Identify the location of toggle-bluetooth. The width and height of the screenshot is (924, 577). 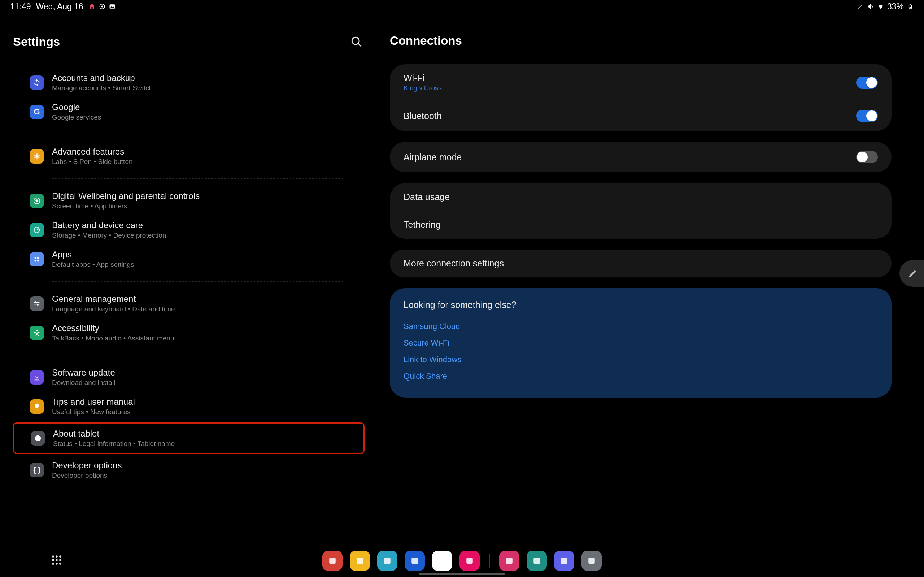
(867, 116).